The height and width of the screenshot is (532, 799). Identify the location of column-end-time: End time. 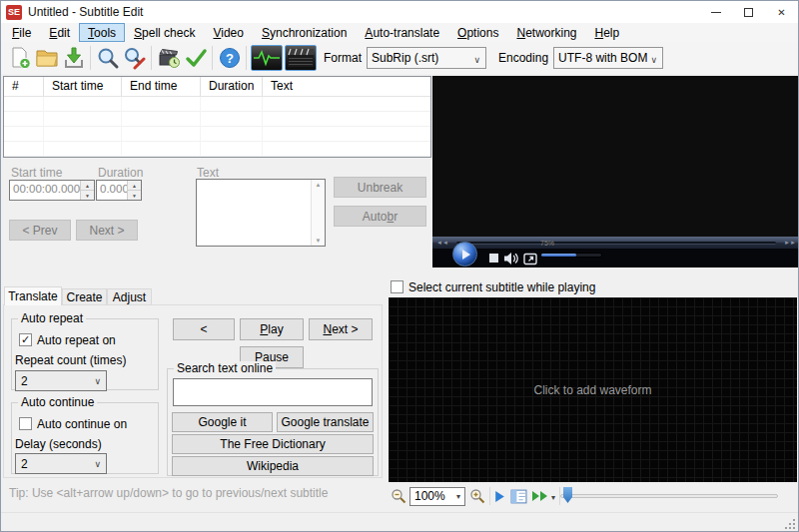
(162, 86).